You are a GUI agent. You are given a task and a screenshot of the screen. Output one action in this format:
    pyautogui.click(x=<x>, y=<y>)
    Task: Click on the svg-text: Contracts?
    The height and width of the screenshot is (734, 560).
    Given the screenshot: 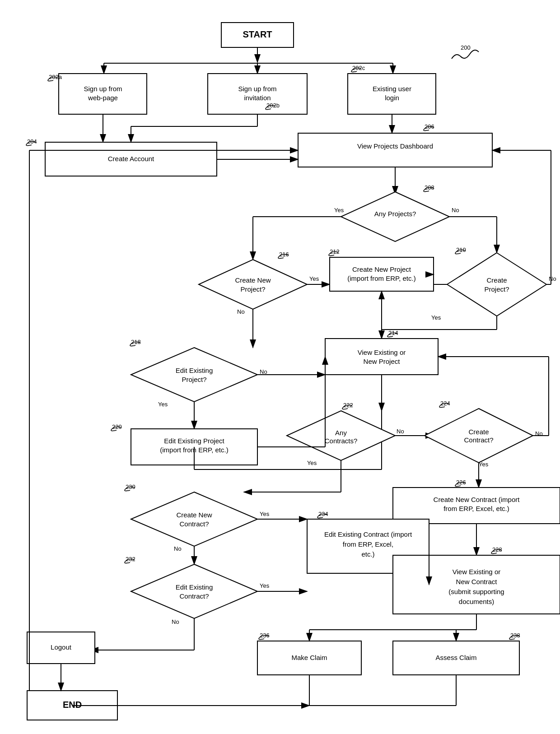 What is the action you would take?
    pyautogui.click(x=341, y=441)
    